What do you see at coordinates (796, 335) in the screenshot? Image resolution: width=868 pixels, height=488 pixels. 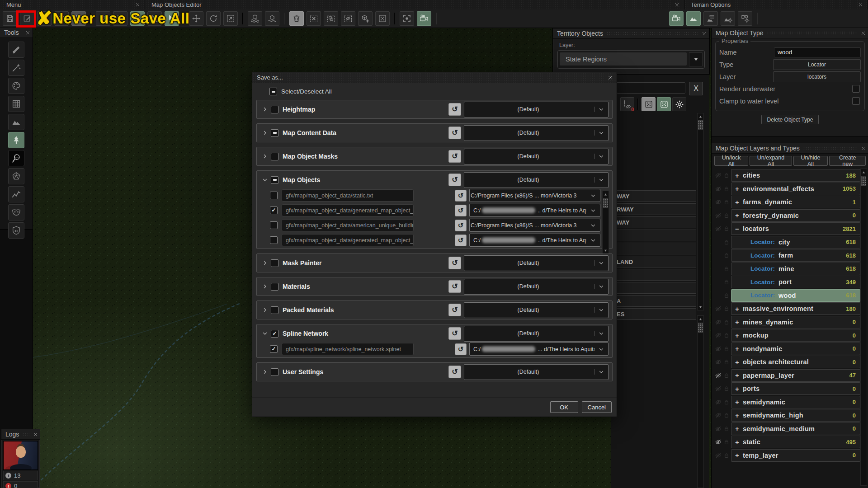 I see `layer-box: +mockup0` at bounding box center [796, 335].